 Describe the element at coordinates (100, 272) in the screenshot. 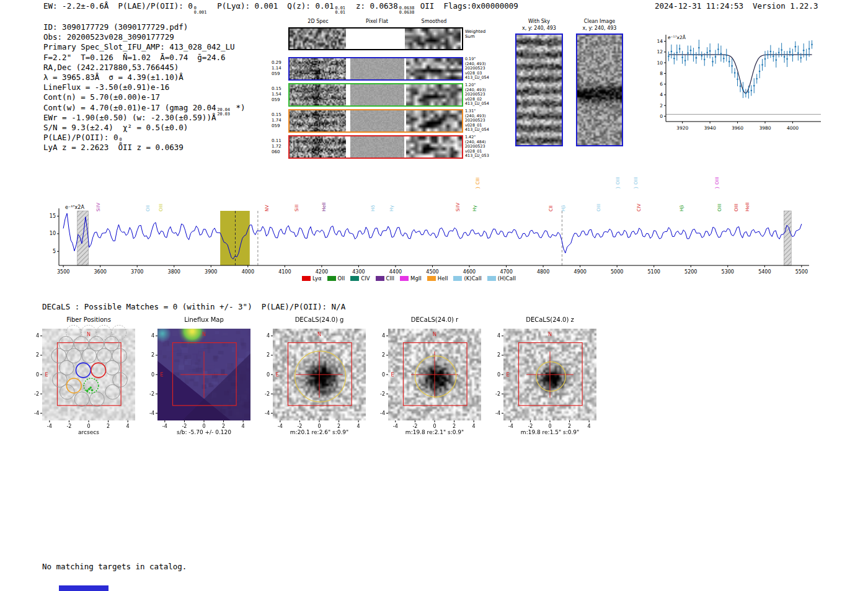

I see `svg-text: 3600` at that location.